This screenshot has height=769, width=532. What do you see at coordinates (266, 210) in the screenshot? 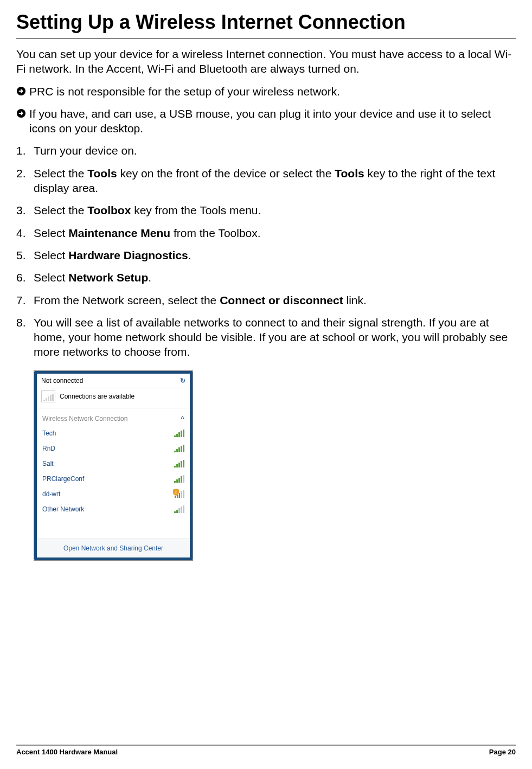
I see `step-item: Select the Toolbox key from the Tools me…` at bounding box center [266, 210].